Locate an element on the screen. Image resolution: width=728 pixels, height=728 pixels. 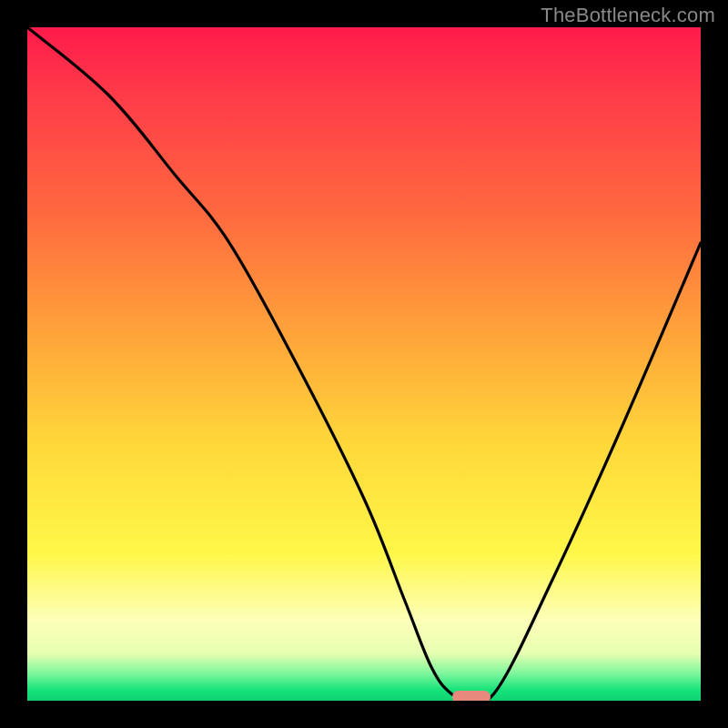
optimal-marker is located at coordinates (471, 695).